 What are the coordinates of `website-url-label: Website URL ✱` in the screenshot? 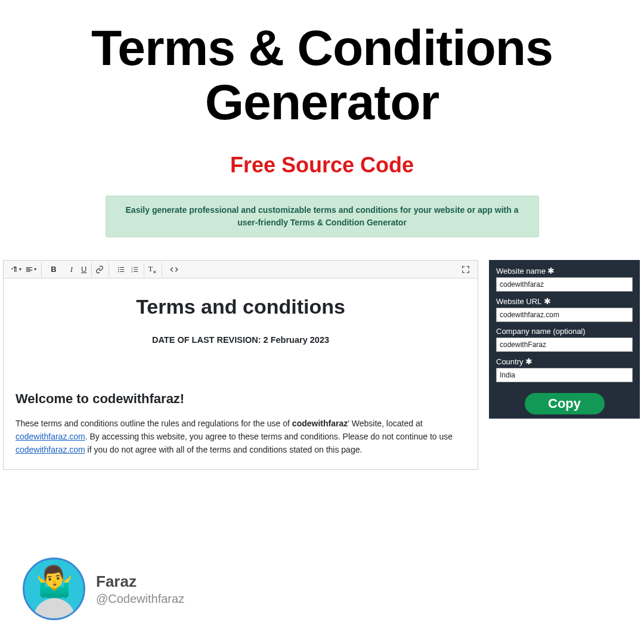 It's located at (564, 301).